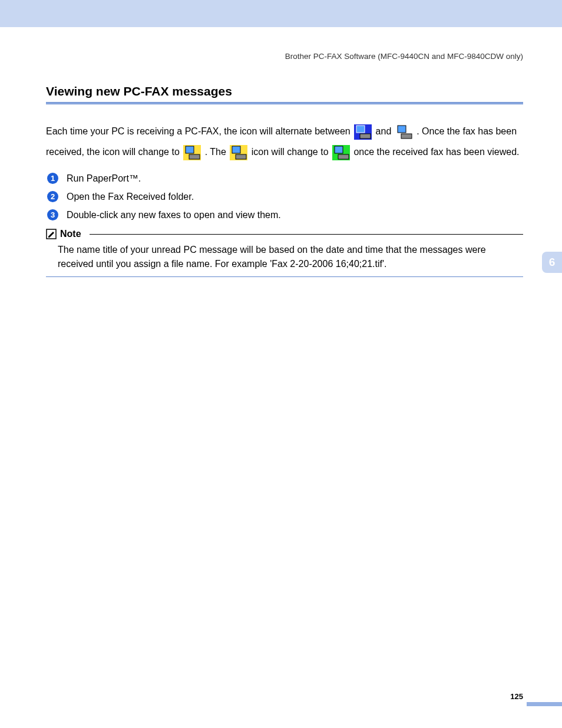 The width and height of the screenshot is (562, 728). Describe the element at coordinates (281, 14) in the screenshot. I see `top-accent-bar` at that location.